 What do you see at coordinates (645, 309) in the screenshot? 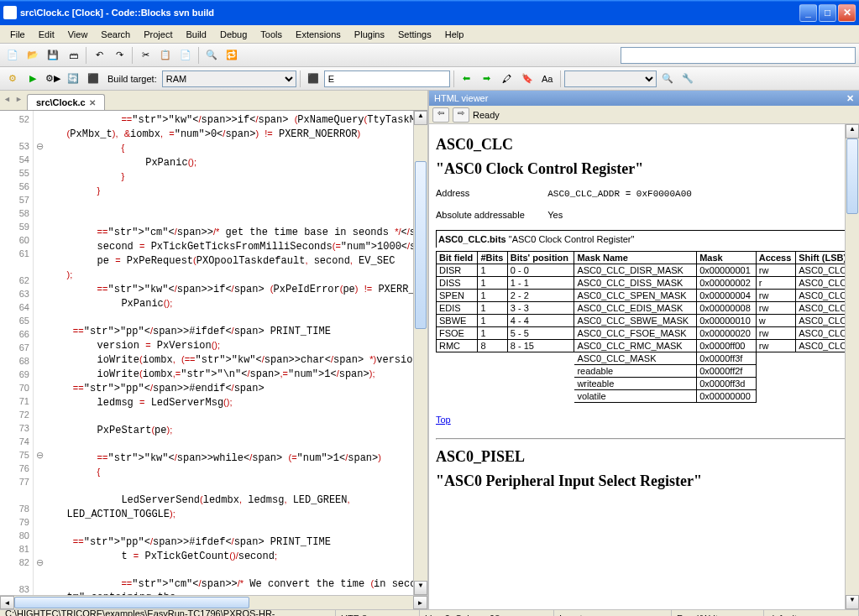
I see `table-row: EDIS13 - 3ASC0_CLC_EDIS_MASK0x00000008rw…` at bounding box center [645, 309].